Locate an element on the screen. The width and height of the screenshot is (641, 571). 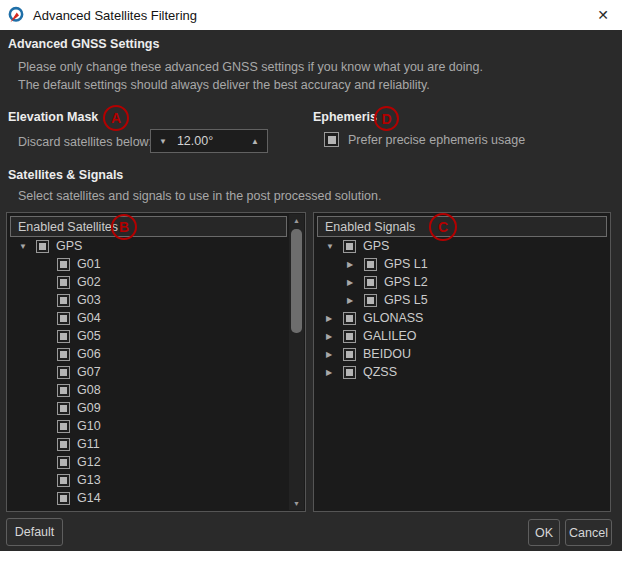
annotation-circle-c: C is located at coordinates (443, 227).